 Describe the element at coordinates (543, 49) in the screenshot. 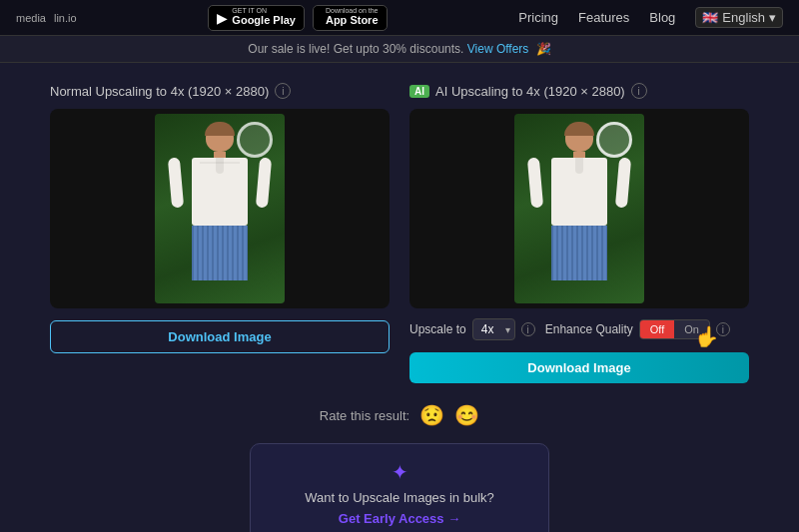

I see `fire-icon: 🎉` at that location.